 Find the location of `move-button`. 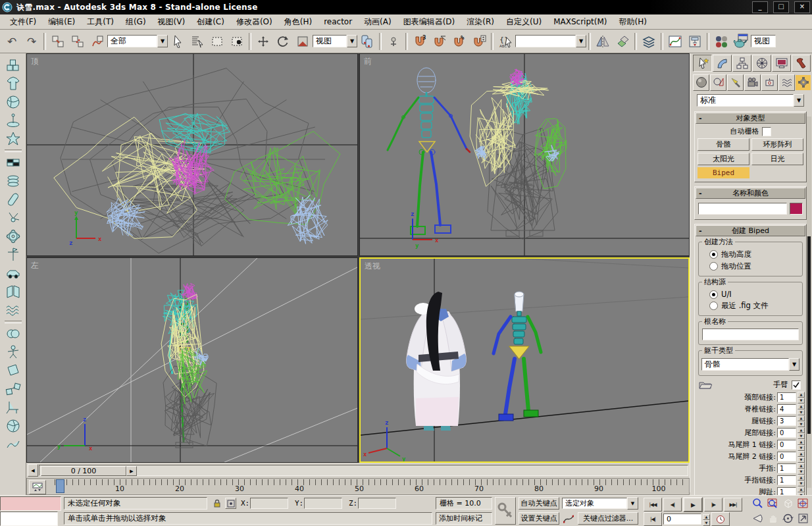

move-button is located at coordinates (263, 41).